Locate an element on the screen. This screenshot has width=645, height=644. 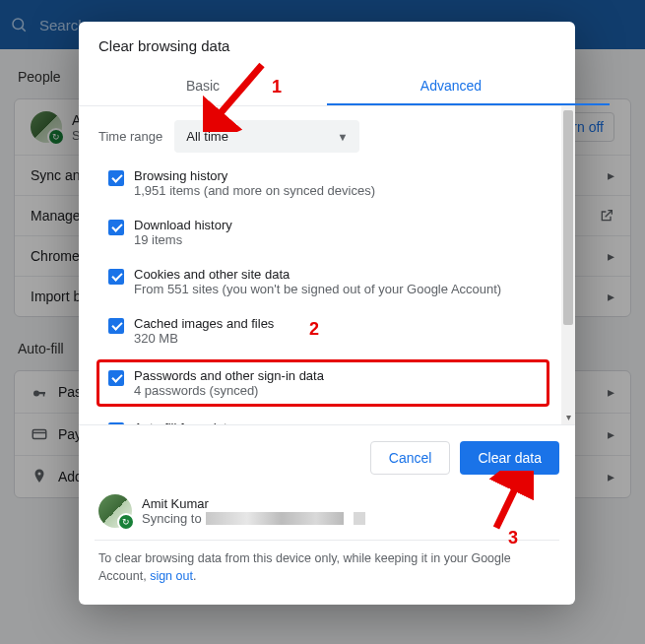
scrollbar: ▾ is located at coordinates (568, 266).